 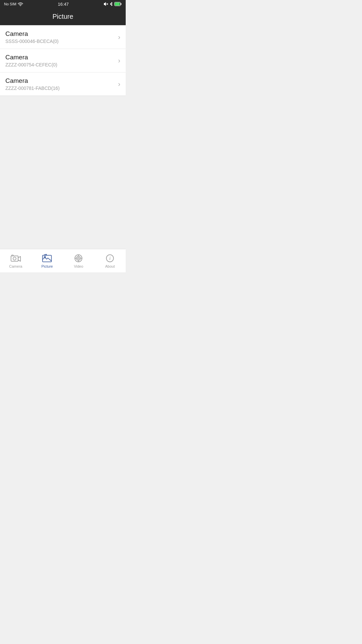 What do you see at coordinates (33, 81) in the screenshot?
I see `camera-name-3: Camera` at bounding box center [33, 81].